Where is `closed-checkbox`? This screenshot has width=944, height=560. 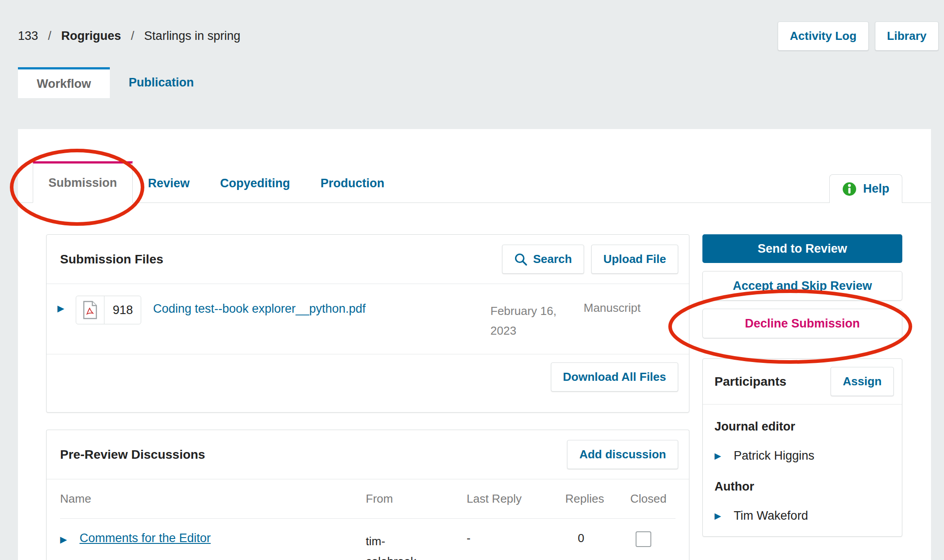
closed-checkbox is located at coordinates (644, 539).